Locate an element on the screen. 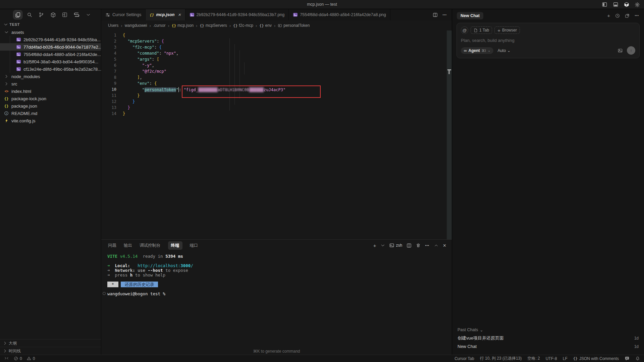  code-line-13: 13 } is located at coordinates (276, 108).